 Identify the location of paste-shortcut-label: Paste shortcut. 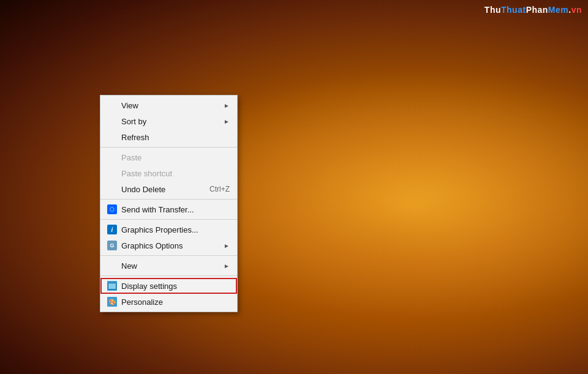
(175, 174).